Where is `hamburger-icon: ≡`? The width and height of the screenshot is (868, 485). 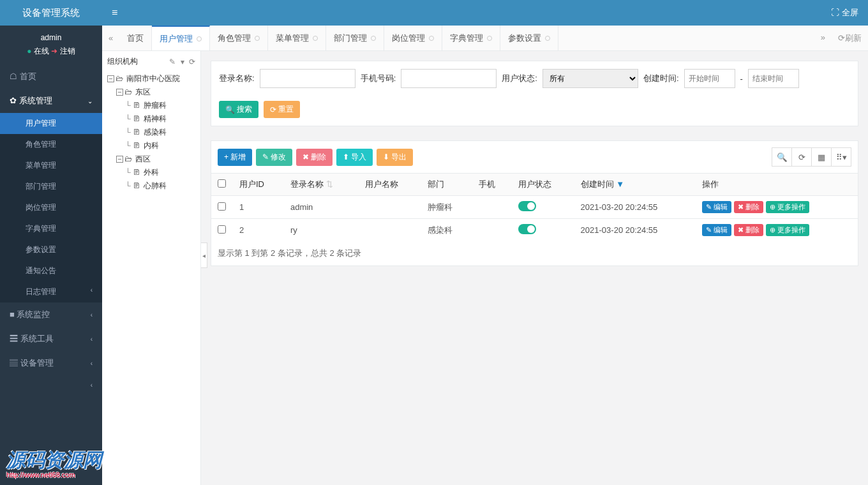
hamburger-icon: ≡ is located at coordinates (115, 13).